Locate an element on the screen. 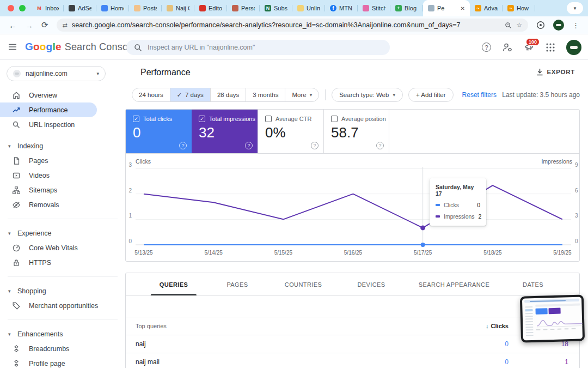 This screenshot has width=588, height=368. announcements-icon: 100 is located at coordinates (529, 47).